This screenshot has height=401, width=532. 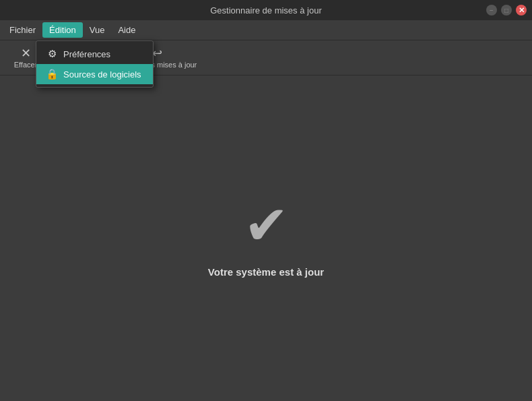 I want to click on menu-vue: Vue, so click(x=97, y=30).